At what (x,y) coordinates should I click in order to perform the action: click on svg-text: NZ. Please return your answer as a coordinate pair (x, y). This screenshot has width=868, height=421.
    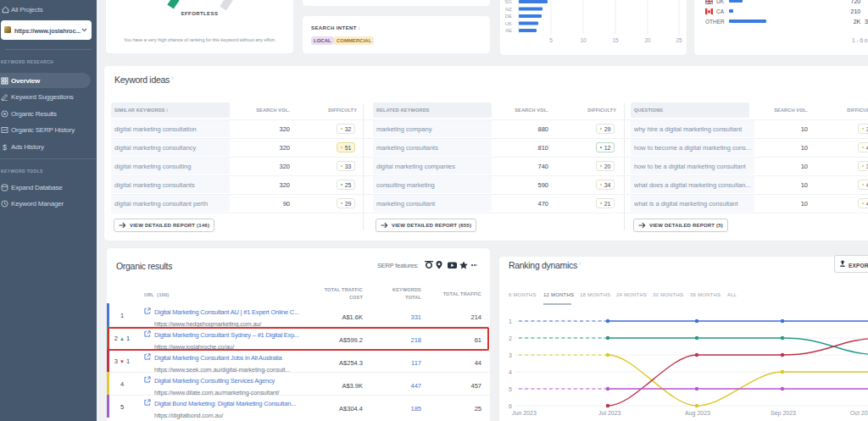
    Looking at the image, I should click on (509, 9).